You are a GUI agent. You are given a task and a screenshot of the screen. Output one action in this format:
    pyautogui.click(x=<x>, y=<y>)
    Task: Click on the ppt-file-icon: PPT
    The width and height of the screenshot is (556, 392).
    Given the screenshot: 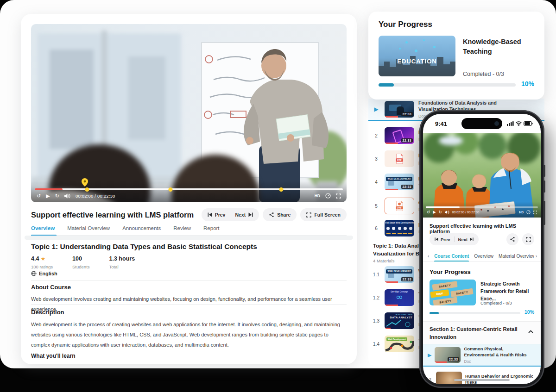 What is the action you would take?
    pyautogui.click(x=399, y=206)
    